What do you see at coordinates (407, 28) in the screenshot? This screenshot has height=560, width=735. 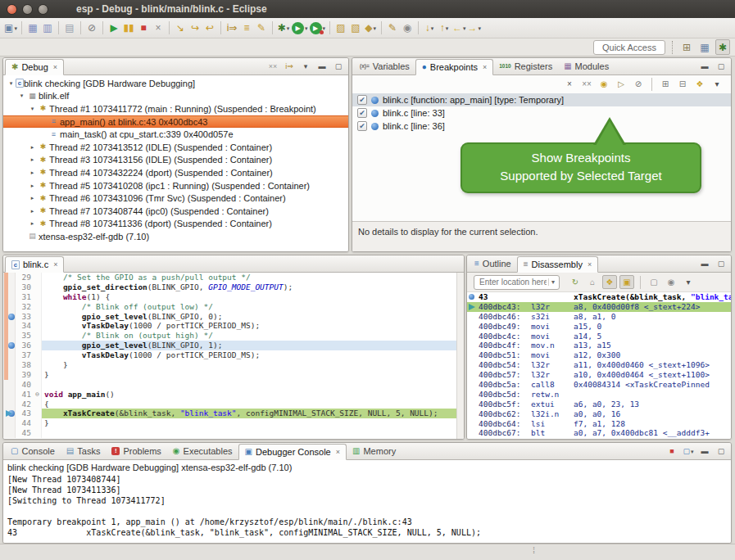 I see `pin-editor-button: ◉` at bounding box center [407, 28].